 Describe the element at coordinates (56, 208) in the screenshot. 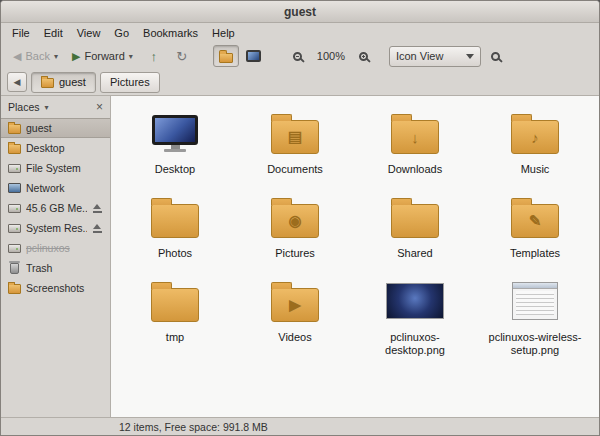

I see `sidebar-item-45-6-gb-me-: 45.6 GB Me...` at that location.